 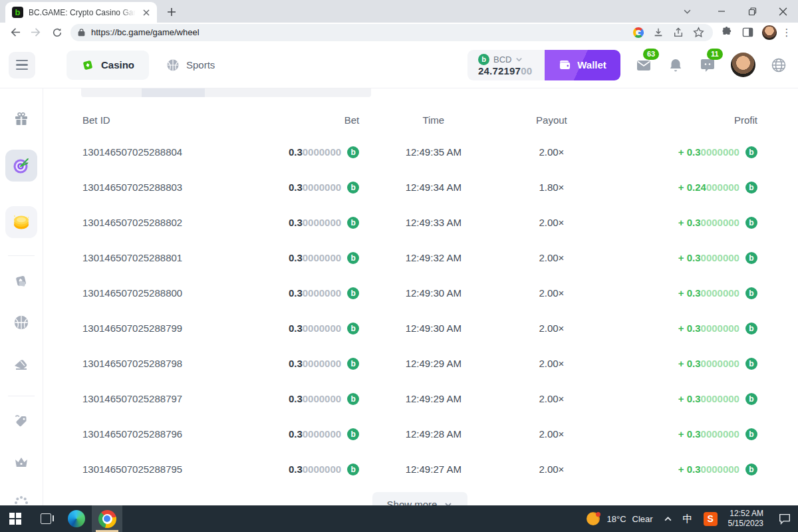 What do you see at coordinates (21, 364) in the screenshot?
I see `racing-icon` at bounding box center [21, 364].